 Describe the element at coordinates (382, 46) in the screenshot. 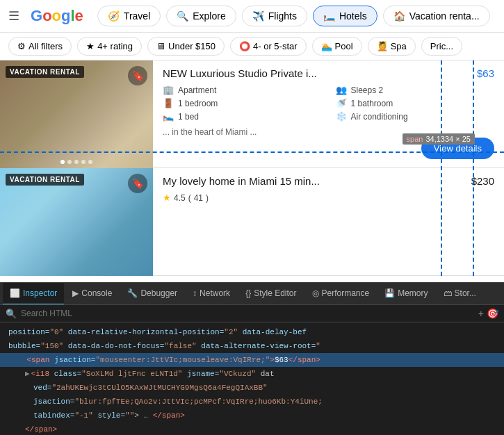

I see `spa-icon: 💆` at that location.